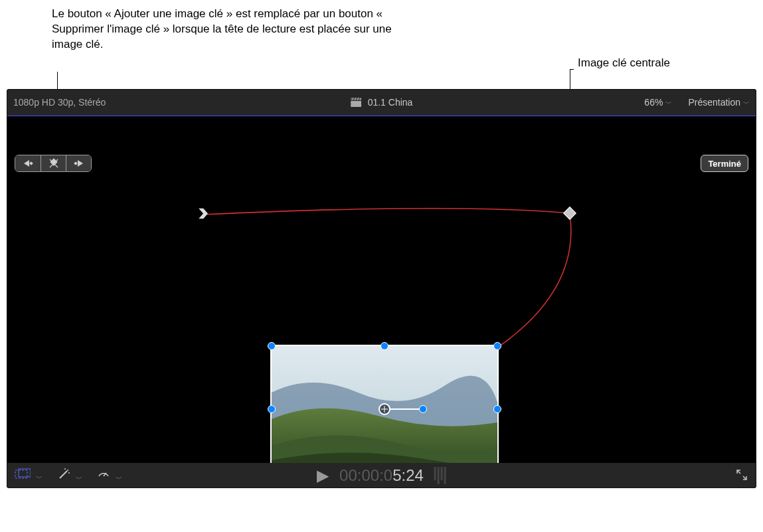 Image resolution: width=763 pixels, height=532 pixels. What do you see at coordinates (366, 476) in the screenshot?
I see `timecode-dim: 00:00:0` at bounding box center [366, 476].